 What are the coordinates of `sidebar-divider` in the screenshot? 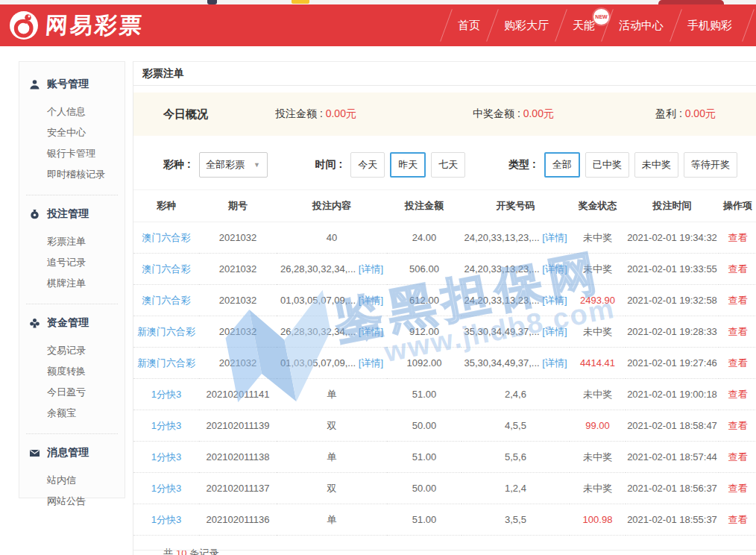 It's located at (72, 434).